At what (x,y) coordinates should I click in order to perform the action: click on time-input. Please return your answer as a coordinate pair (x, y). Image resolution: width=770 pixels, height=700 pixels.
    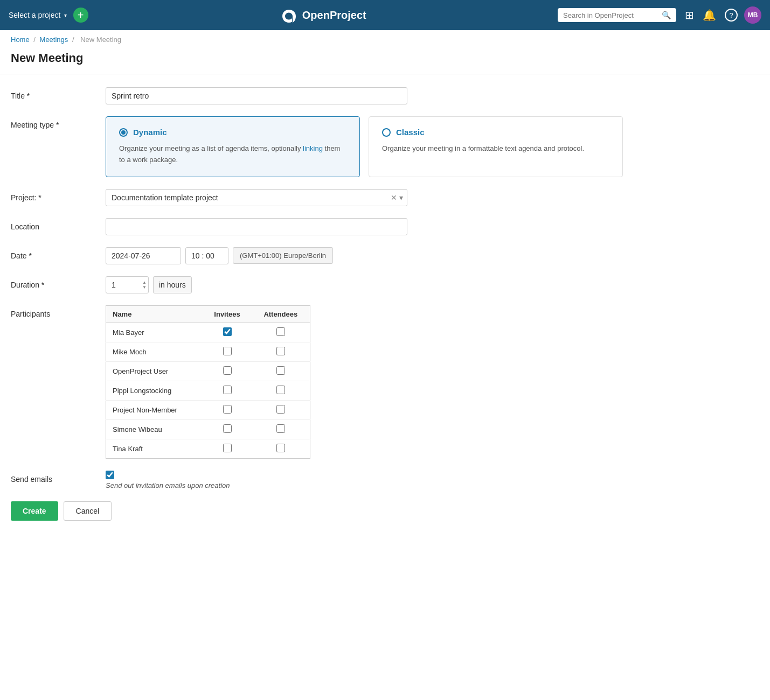
    Looking at the image, I should click on (207, 256).